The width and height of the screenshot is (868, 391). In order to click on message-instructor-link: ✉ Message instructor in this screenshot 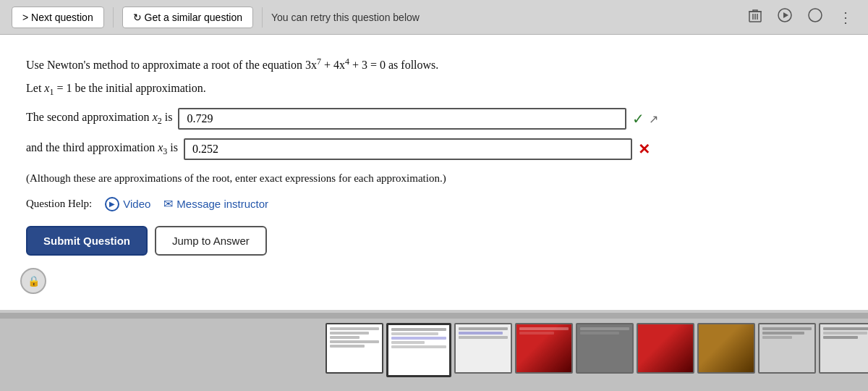, I will do `click(216, 204)`.